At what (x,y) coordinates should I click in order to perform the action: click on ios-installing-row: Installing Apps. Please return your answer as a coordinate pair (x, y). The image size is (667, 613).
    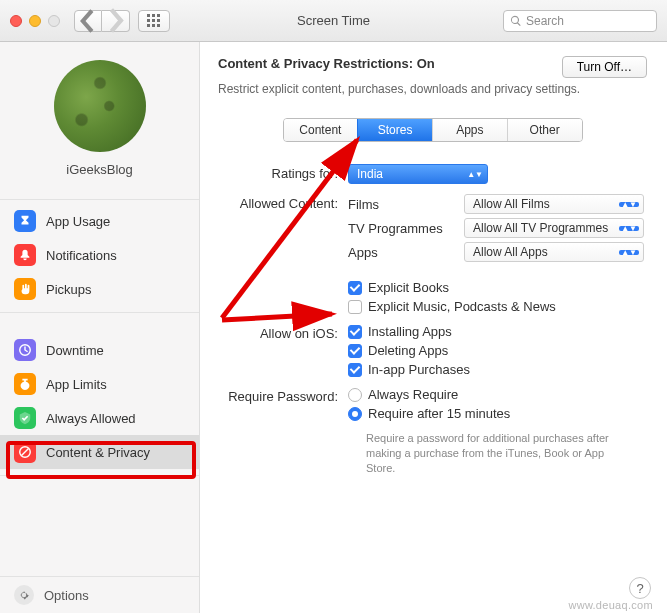
    Looking at the image, I should click on (498, 332).